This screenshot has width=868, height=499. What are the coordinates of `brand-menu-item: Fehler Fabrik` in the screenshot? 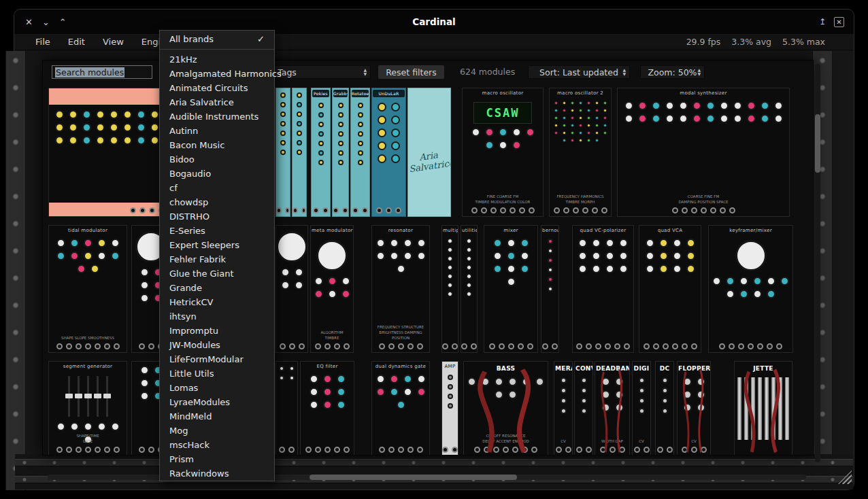 It's located at (217, 260).